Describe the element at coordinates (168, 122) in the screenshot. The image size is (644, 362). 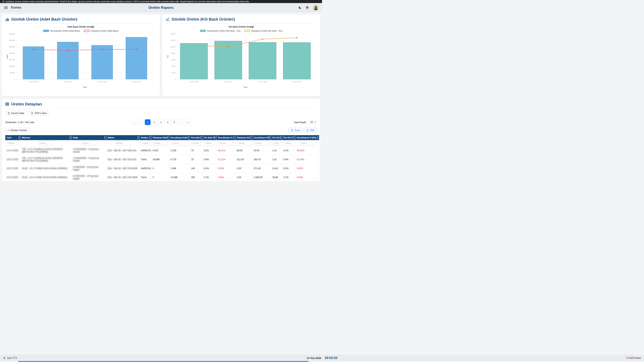
I see `pagination-page-4: 4` at that location.